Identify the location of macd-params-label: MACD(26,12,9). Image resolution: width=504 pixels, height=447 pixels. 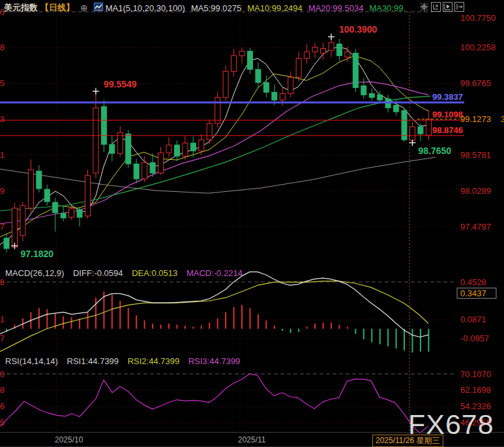
(35, 273).